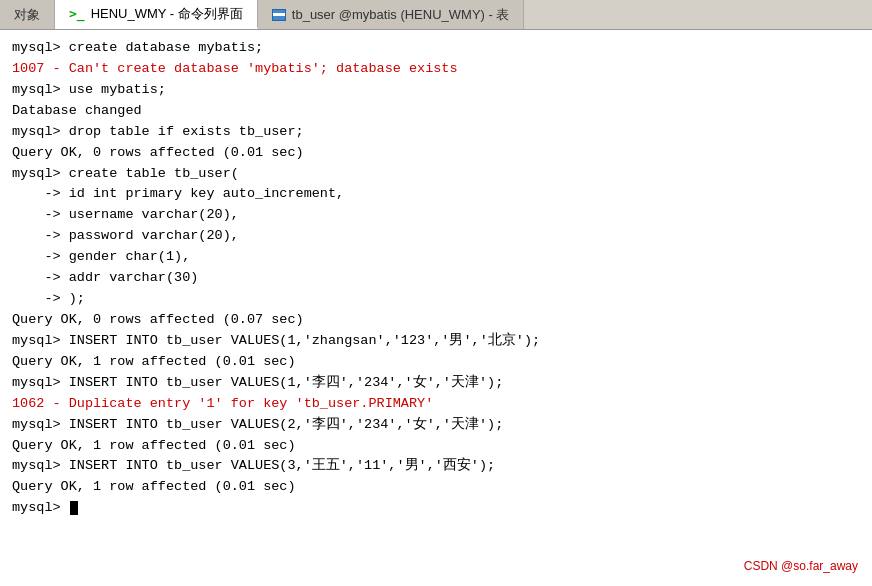  What do you see at coordinates (436, 112) in the screenshot?
I see `console-line: Database changed` at bounding box center [436, 112].